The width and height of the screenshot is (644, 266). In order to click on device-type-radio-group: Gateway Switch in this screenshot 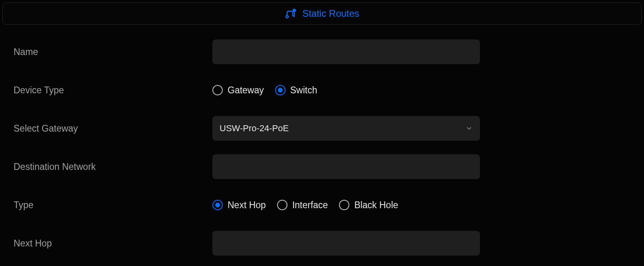, I will do `click(346, 90)`.